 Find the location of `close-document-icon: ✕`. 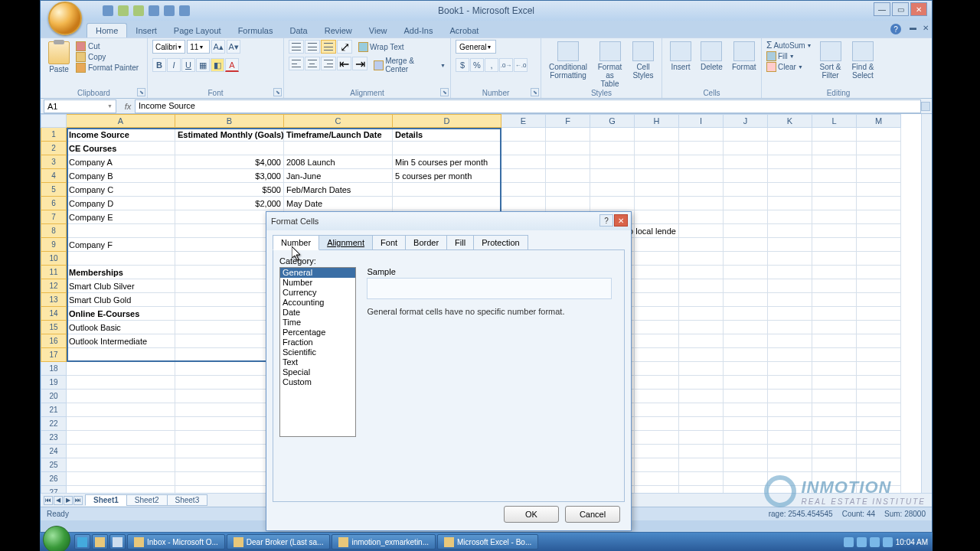

close-document-icon: ✕ is located at coordinates (926, 28).